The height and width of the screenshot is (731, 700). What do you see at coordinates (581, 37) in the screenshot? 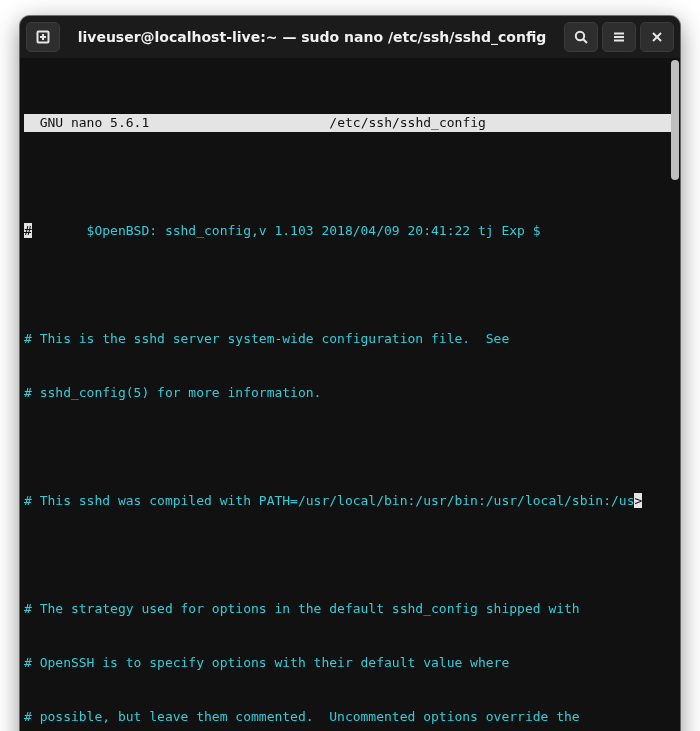
I see `search-icon` at bounding box center [581, 37].